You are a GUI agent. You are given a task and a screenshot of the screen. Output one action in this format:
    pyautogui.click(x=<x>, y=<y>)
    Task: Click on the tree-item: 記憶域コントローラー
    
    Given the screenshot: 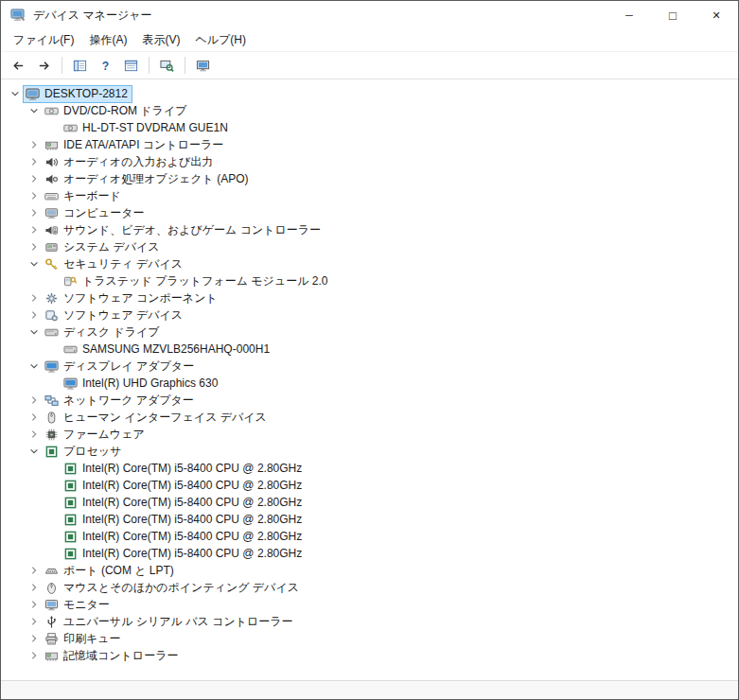 What is the action you would take?
    pyautogui.click(x=369, y=656)
    